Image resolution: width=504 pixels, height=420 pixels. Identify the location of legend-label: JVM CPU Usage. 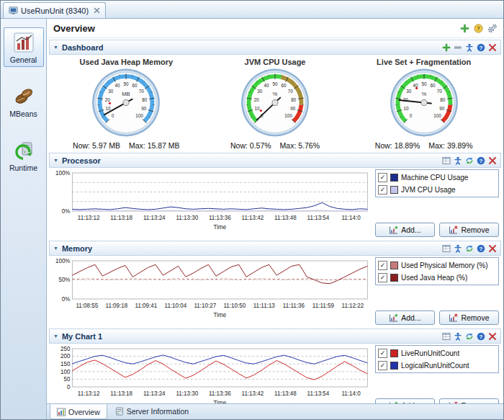
(428, 190).